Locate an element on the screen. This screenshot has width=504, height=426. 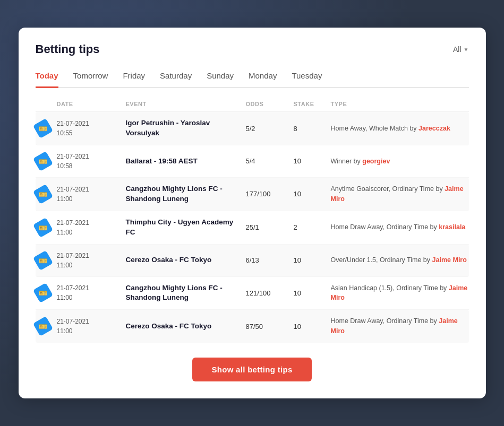
table-header: DATE EVENT ODDS STAKE TYPE is located at coordinates (252, 104).